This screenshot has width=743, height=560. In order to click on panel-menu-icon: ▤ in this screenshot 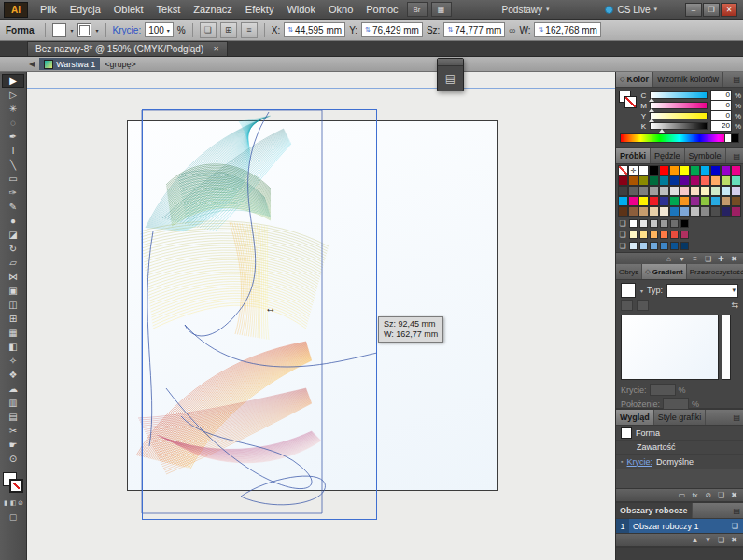, I will do `click(736, 511)`.